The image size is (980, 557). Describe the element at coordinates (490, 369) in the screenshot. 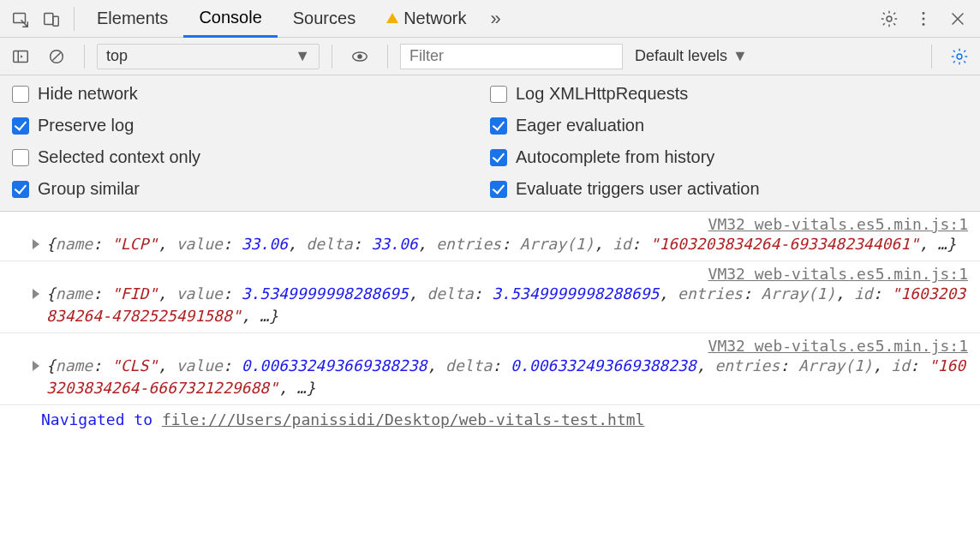

I see `console-row: VM32 web-vitals.es5.min.js:1{name: "CLS"…` at that location.